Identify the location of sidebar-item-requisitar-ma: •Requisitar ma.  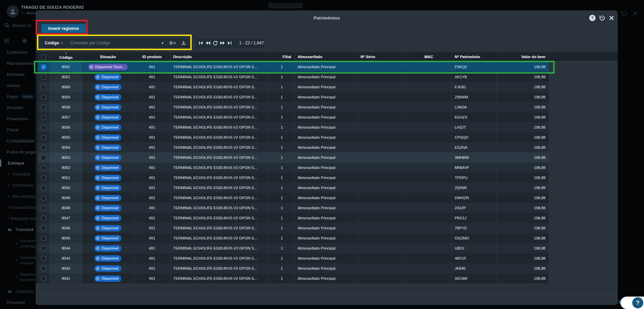
(18, 218).